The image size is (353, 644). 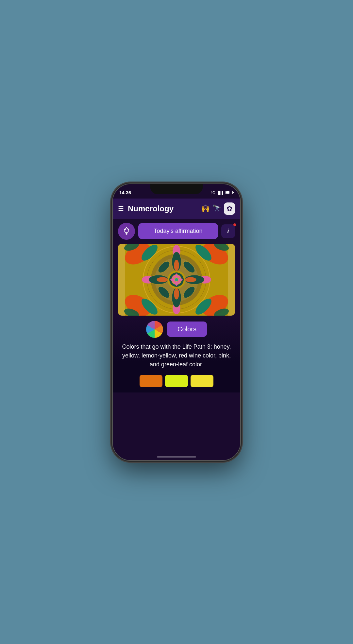 I want to click on battery-body, so click(x=229, y=192).